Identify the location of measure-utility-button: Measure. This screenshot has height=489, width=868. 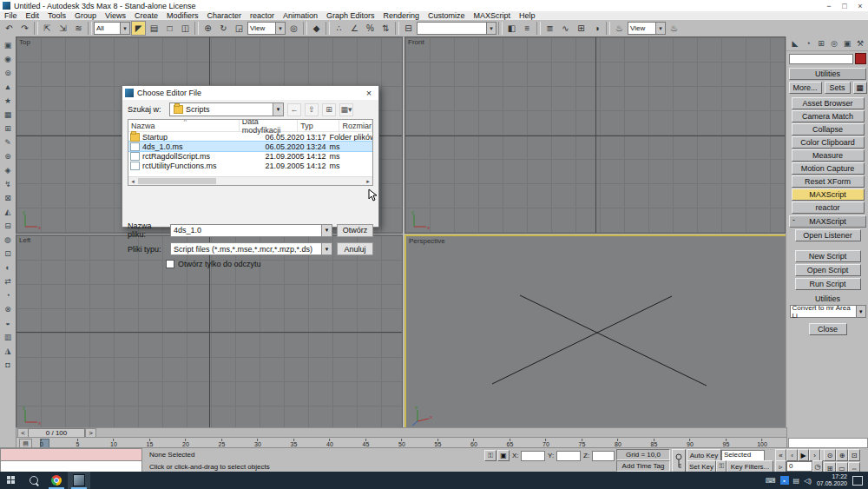
(828, 155).